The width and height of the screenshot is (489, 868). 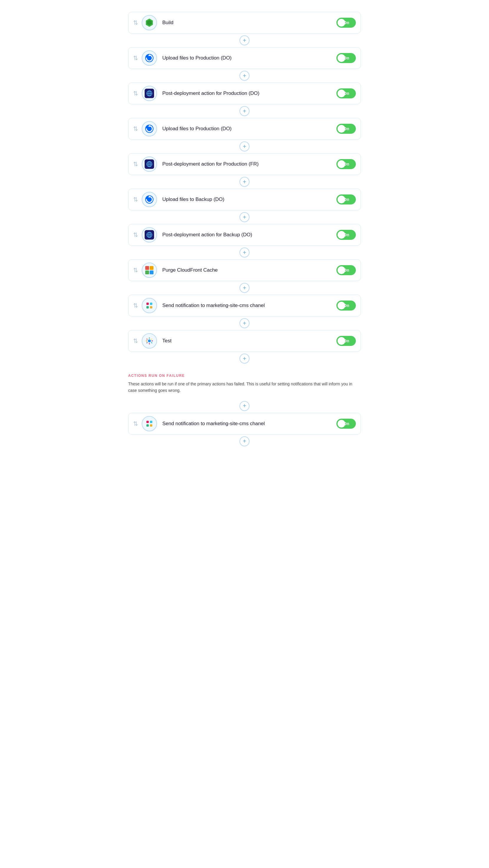 I want to click on step-label: Post-deployment action for Production (F…, so click(x=249, y=164).